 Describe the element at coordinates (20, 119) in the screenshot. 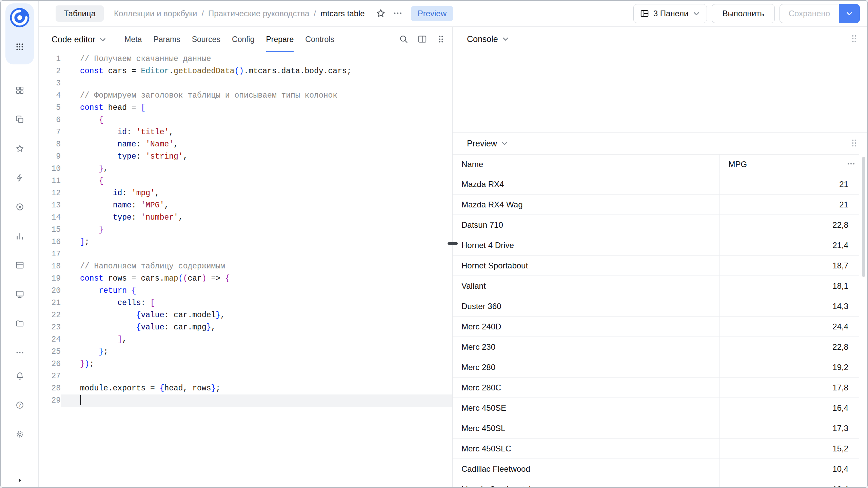

I see `sidebar-collections-icon` at that location.